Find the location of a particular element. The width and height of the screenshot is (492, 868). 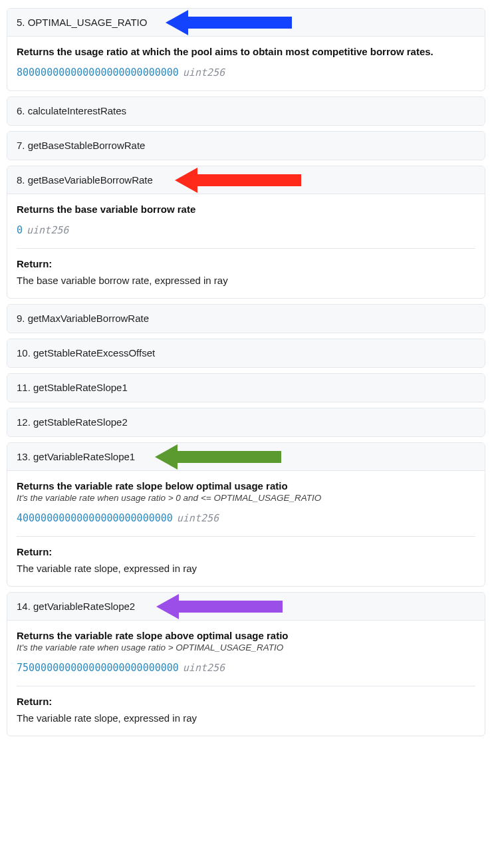

function-index: 14. is located at coordinates (24, 607).